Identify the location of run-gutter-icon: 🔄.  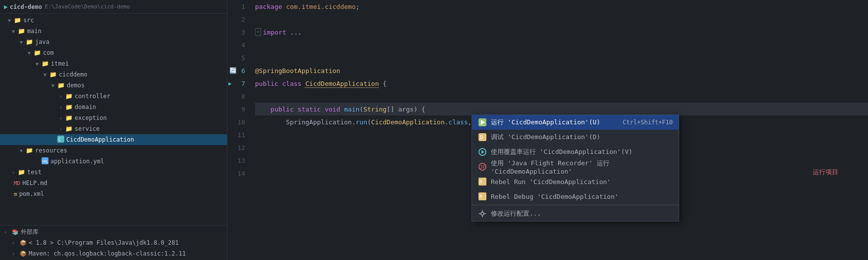
(233, 71).